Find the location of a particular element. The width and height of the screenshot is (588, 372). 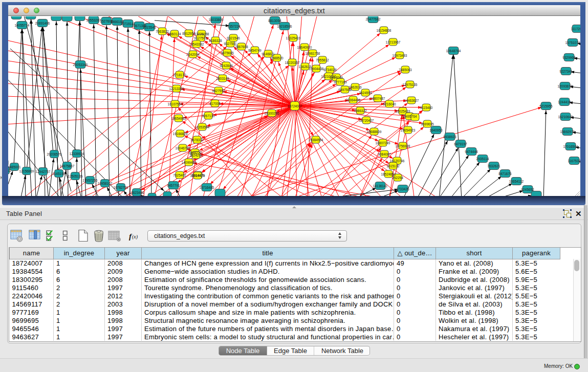

svg-text: 16782759 is located at coordinates (121, 187).